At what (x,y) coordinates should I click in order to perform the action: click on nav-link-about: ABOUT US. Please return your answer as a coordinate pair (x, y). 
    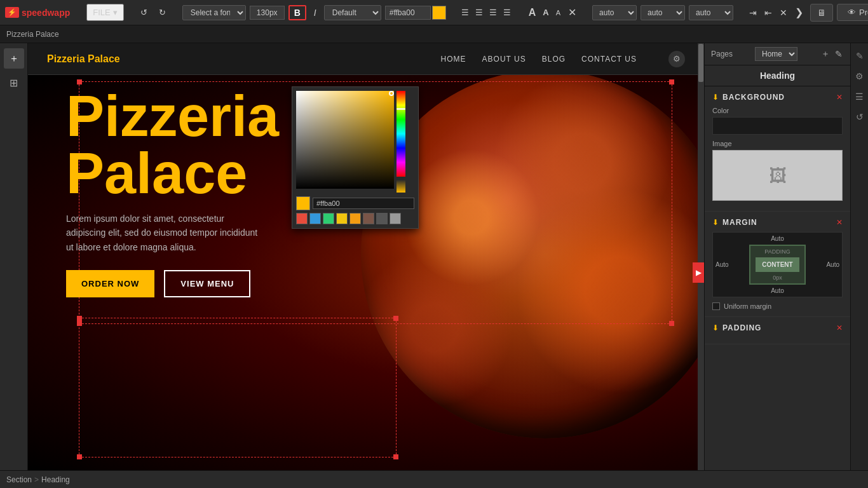
    Looking at the image, I should click on (505, 59).